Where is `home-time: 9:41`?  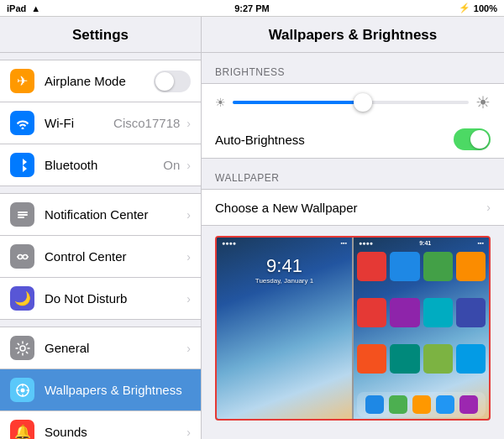 home-time: 9:41 is located at coordinates (425, 243).